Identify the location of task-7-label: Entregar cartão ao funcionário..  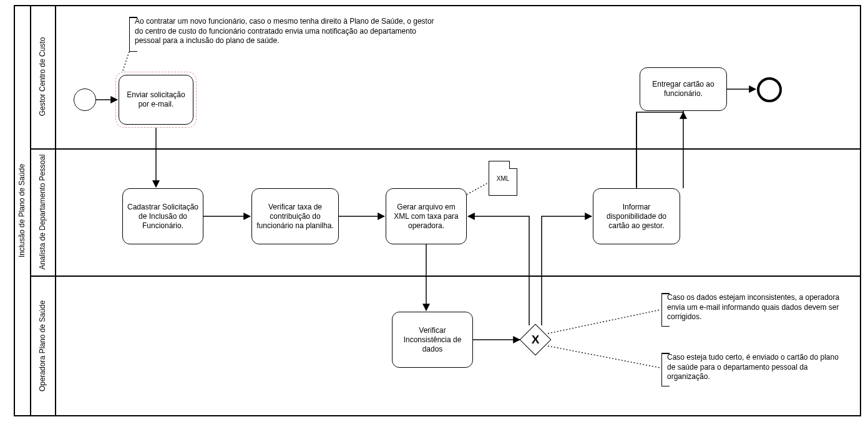
(683, 89).